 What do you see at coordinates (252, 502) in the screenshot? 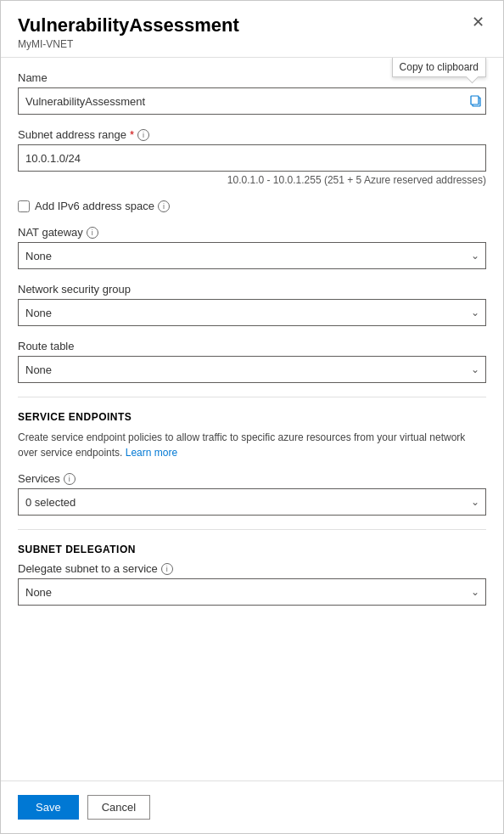
I see `services-select-wrapper: 0 selected ⌄` at bounding box center [252, 502].